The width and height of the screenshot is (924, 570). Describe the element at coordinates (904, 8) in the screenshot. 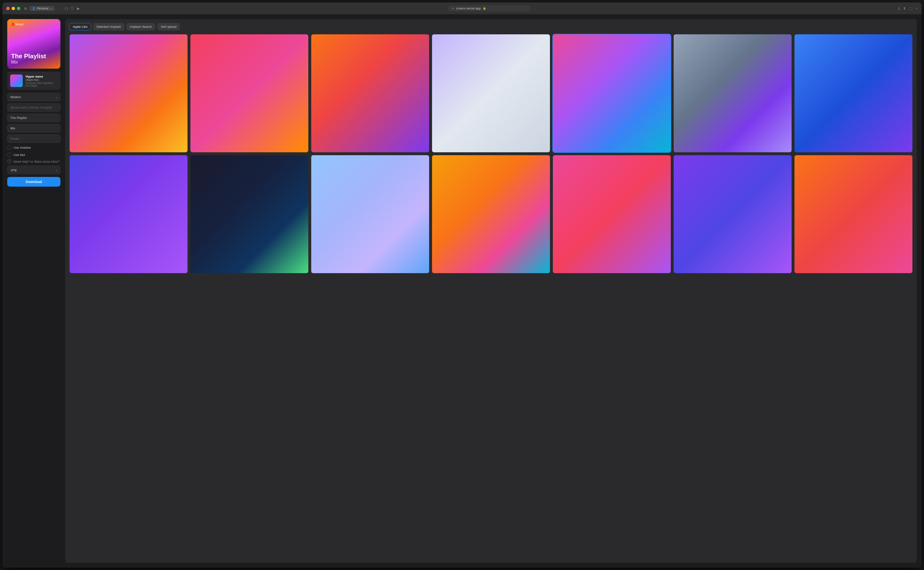

I see `upload-icon: ⬆` at that location.